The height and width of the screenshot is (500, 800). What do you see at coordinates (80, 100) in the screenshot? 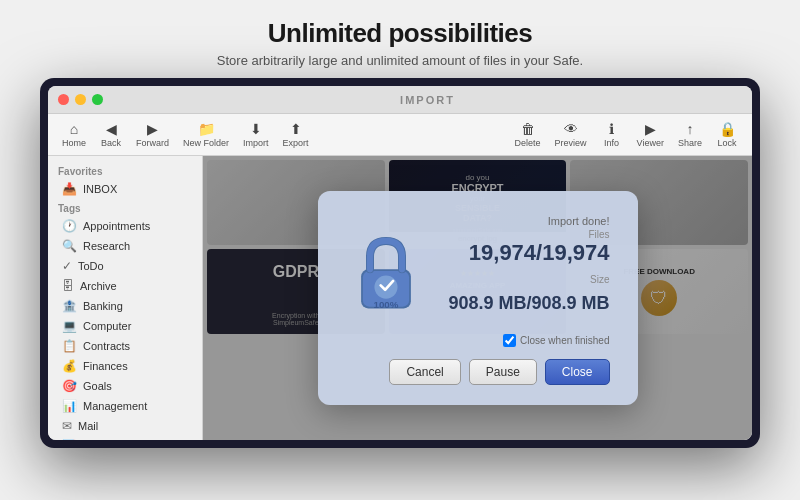
I see `traffic-lights` at bounding box center [80, 100].